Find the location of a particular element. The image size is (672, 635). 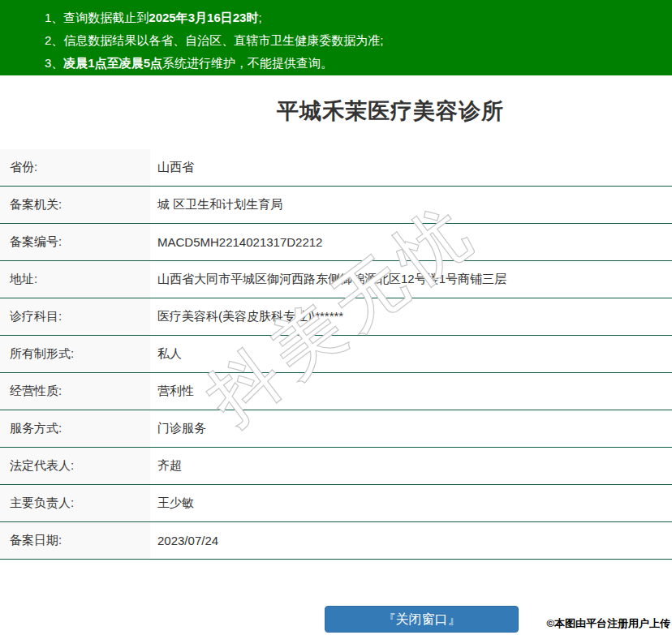

field-label: 省份: is located at coordinates (75, 167).